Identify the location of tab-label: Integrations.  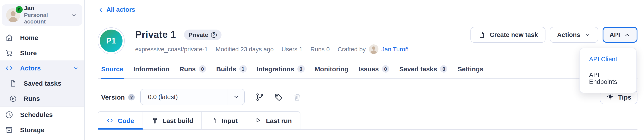
(275, 69).